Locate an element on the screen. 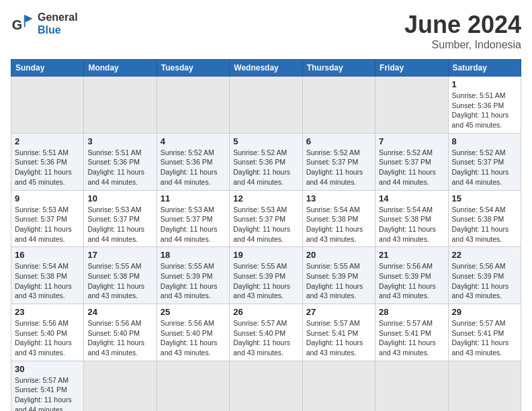 This screenshot has height=411, width=532. day-number: 13 is located at coordinates (339, 199).